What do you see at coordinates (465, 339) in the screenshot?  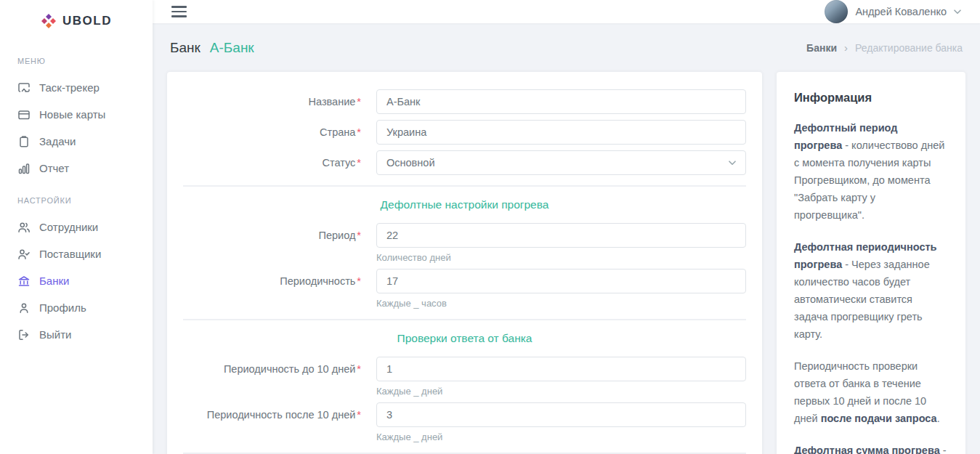 I see `section-heading-bank-checks: Проверки ответа от банка` at bounding box center [465, 339].